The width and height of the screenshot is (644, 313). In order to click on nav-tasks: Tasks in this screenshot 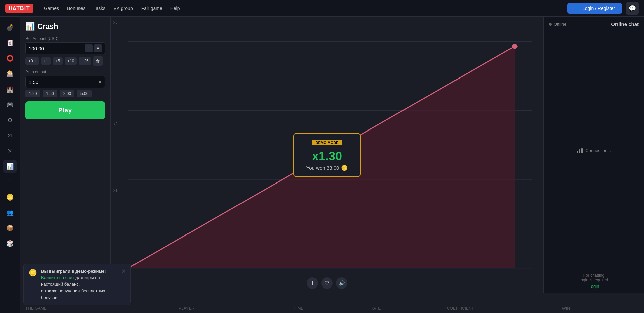, I will do `click(100, 8)`.